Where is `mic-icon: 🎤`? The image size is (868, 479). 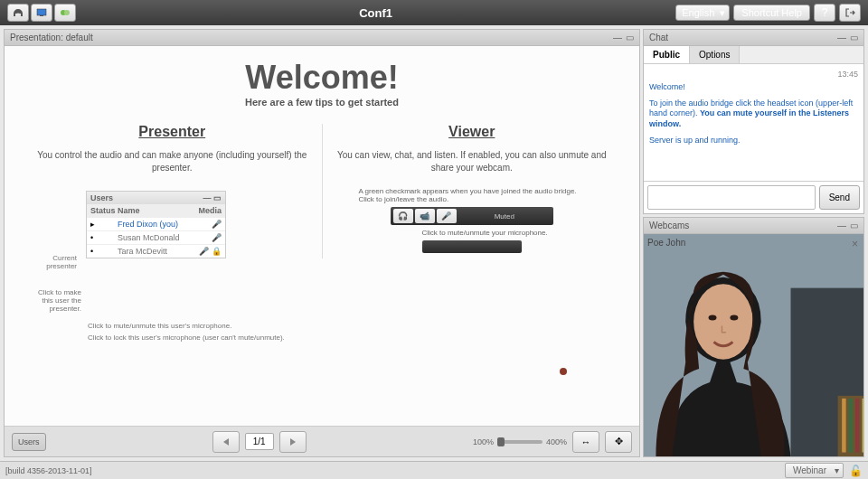
mic-icon: 🎤 is located at coordinates (447, 216).